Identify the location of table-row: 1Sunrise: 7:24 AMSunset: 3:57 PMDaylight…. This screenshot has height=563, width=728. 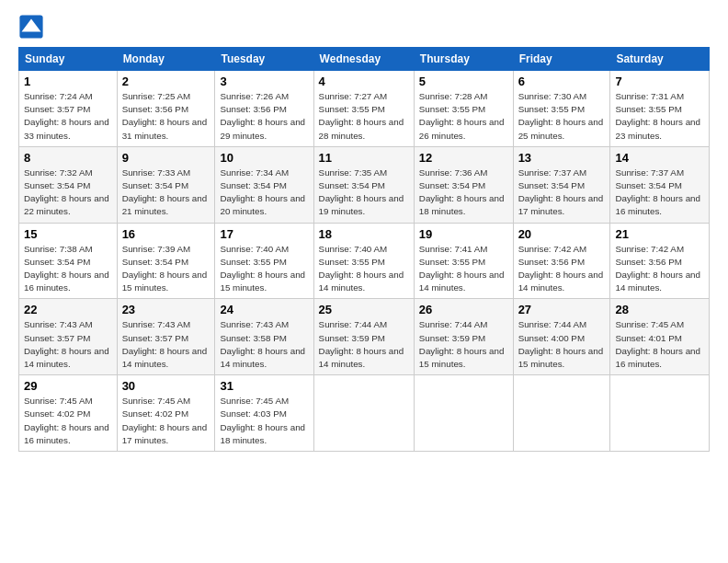
(68, 109).